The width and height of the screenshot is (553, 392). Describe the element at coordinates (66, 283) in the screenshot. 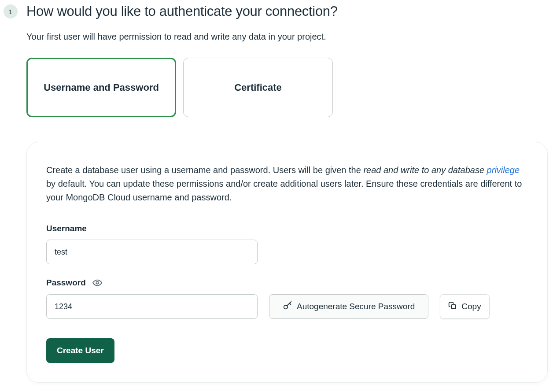

I see `password-label: Password` at that location.